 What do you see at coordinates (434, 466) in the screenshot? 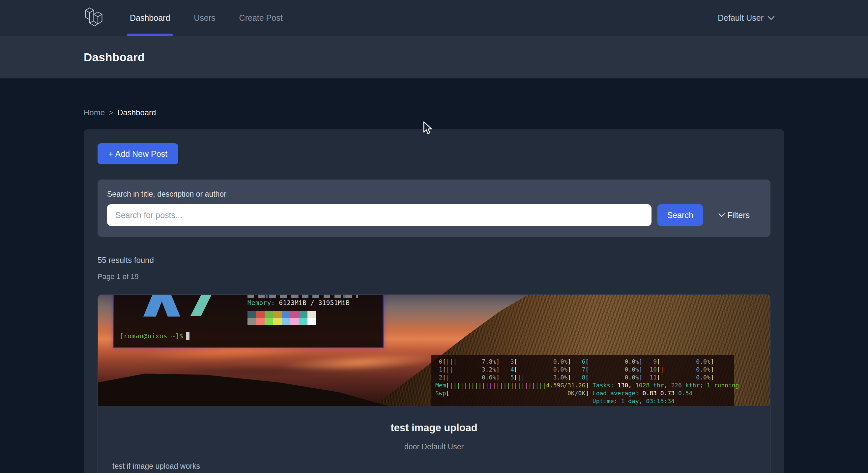
I see `post-description: test if image upload works` at bounding box center [434, 466].